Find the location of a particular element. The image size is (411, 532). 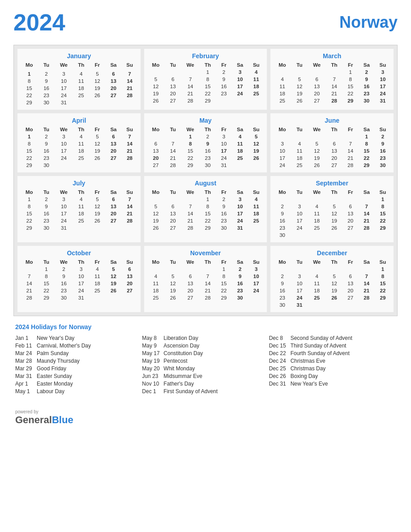

holiday-row: Mar 24Palm Sunday is located at coordinates (76, 353).